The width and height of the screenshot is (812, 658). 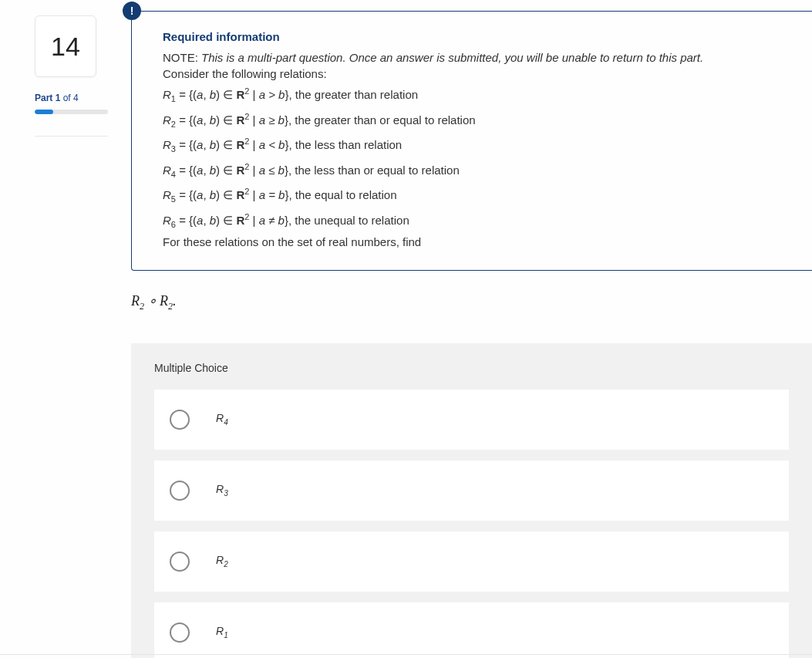 I want to click on relation-line: R5 = {(a, b) ∈ R2 | a = b}, the equal to…, so click(x=476, y=196).